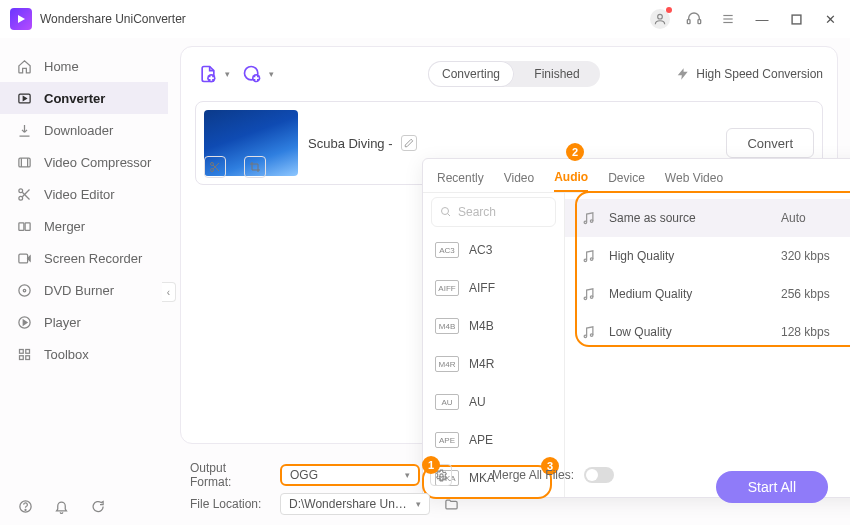 This screenshot has height=525, width=850. What do you see at coordinates (575, 152) in the screenshot?
I see `callout-number-2: 2` at bounding box center [575, 152].